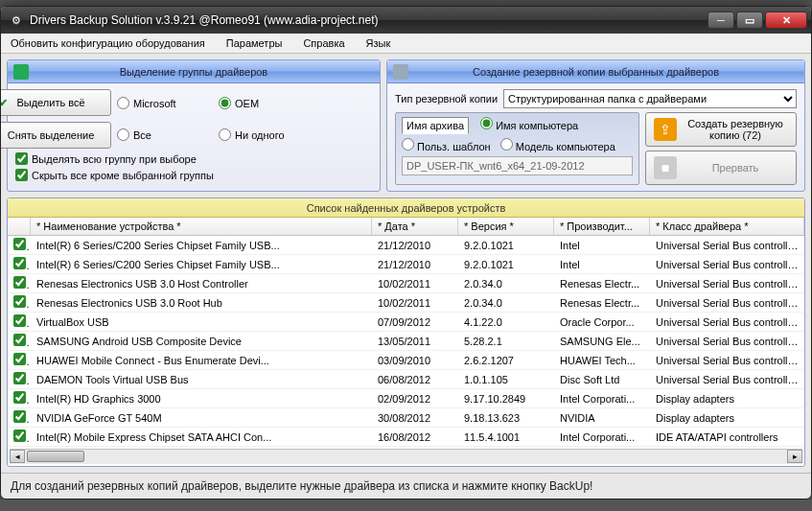 The height and width of the screenshot is (511, 812). Describe the element at coordinates (406, 437) in the screenshot. I see `table-row: Intel(R) Mobile Express Chipset SATA AHC…` at that location.